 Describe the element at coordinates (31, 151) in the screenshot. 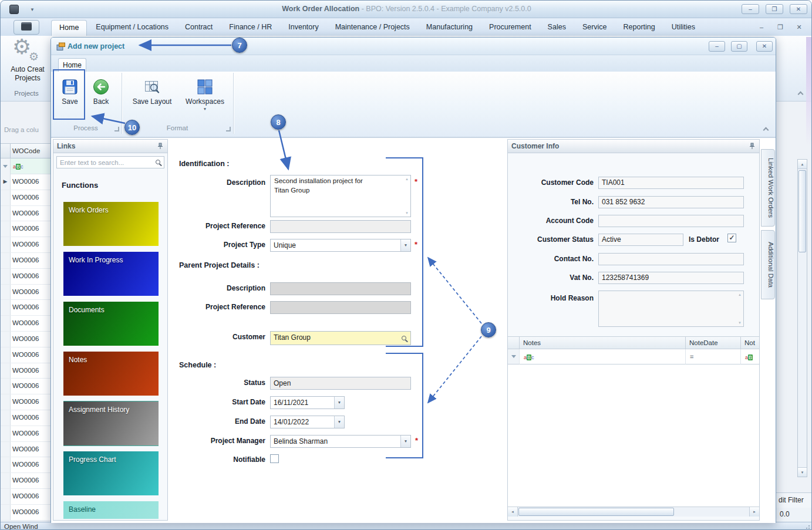

I see `column-header-wocode: WOCode` at that location.